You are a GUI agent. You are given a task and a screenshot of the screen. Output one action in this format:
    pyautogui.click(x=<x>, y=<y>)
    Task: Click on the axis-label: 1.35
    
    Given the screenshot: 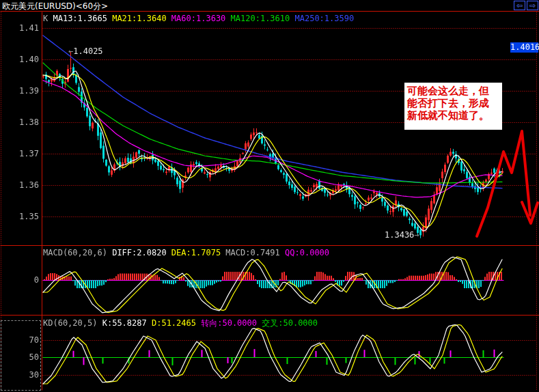 What is the action you would take?
    pyautogui.click(x=19, y=216)
    